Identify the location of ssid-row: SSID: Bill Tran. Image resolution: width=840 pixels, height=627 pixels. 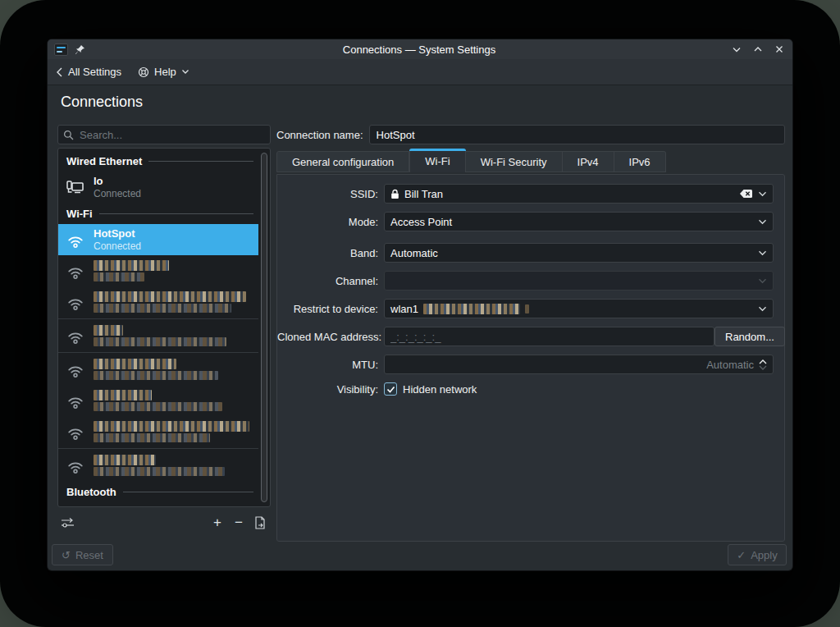
(525, 194).